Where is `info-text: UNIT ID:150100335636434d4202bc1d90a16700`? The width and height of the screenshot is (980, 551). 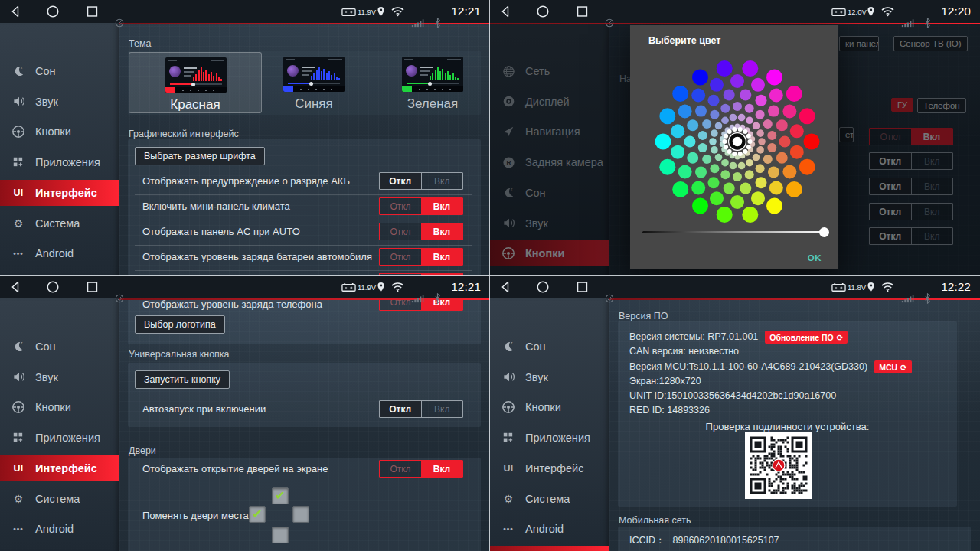
info-text: UNIT ID:150100335636434d4202bc1d90a16700 is located at coordinates (733, 396).